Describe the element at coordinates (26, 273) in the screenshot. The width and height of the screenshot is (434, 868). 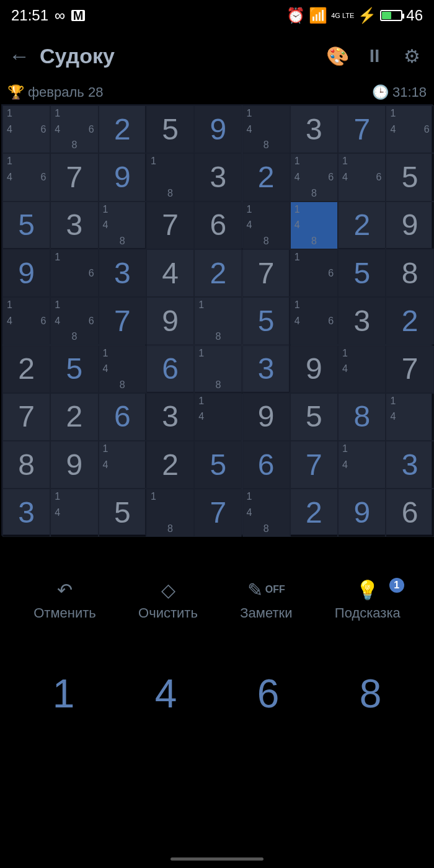
I see `cell-r3-c0: 9` at that location.